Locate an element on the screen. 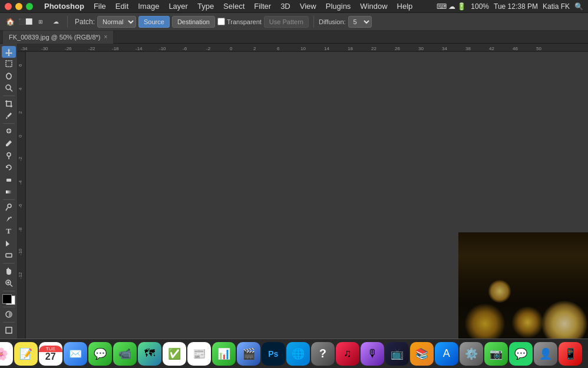 The image size is (588, 368). crop-tool is located at coordinates (9, 104).